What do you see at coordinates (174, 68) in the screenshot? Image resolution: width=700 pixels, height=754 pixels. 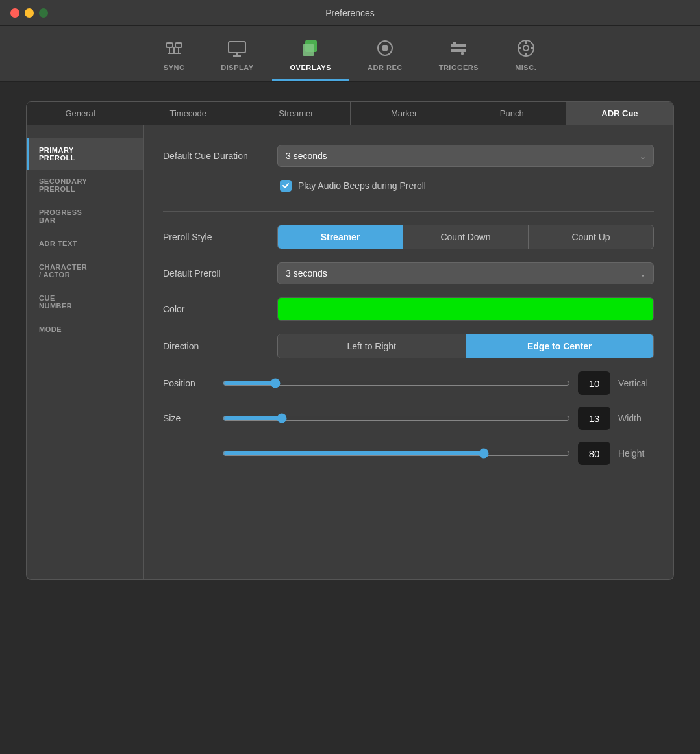 I see `toolbar-label-sync: SYNC` at bounding box center [174, 68].